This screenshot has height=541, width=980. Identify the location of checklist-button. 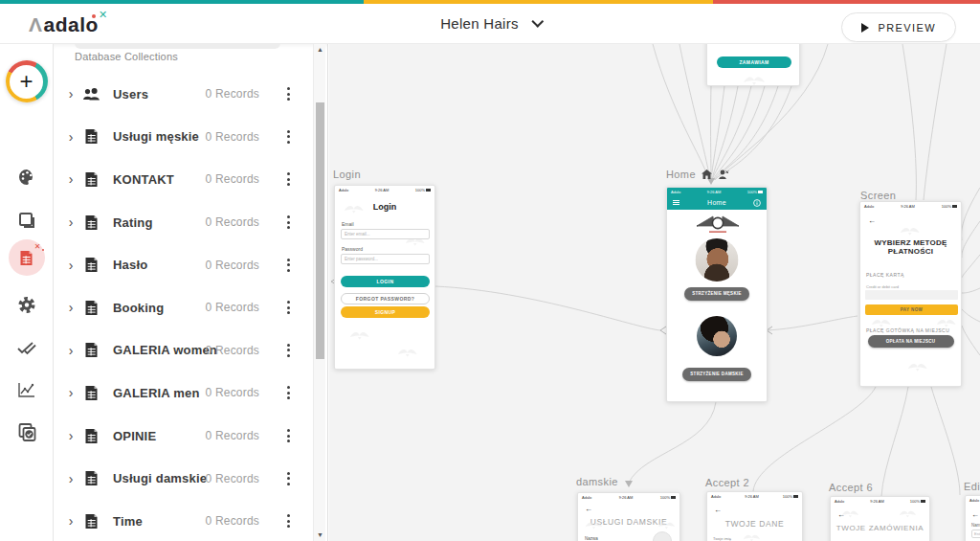
(27, 349).